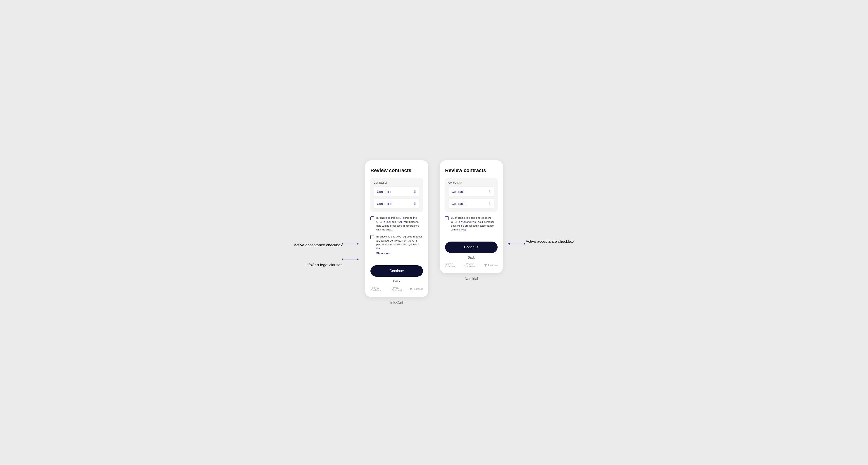  I want to click on namirial-brand-name: Fourthline, so click(493, 265).